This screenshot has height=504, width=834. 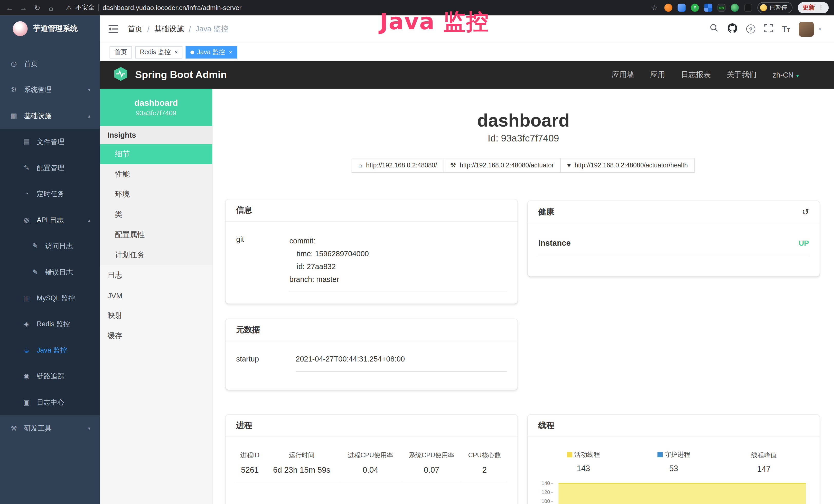 What do you see at coordinates (120, 75) in the screenshot?
I see `sba-logo-icon` at bounding box center [120, 75].